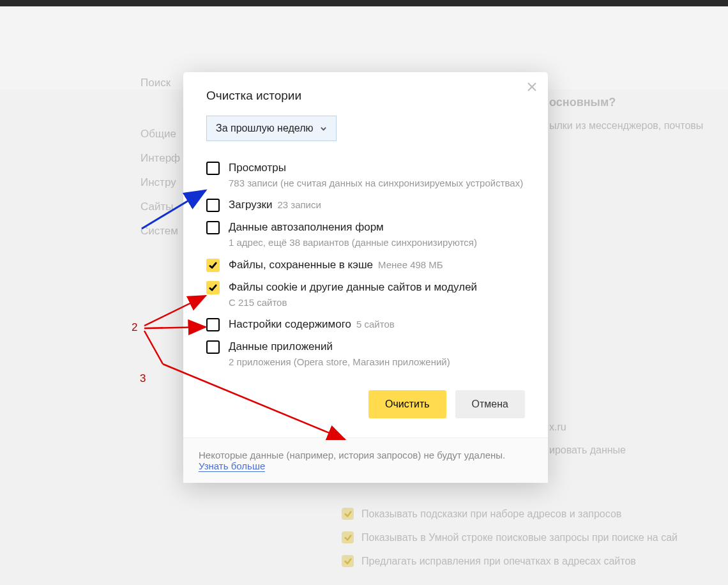 The height and width of the screenshot is (585, 728). I want to click on option-label: Настройки содержимого, so click(290, 324).